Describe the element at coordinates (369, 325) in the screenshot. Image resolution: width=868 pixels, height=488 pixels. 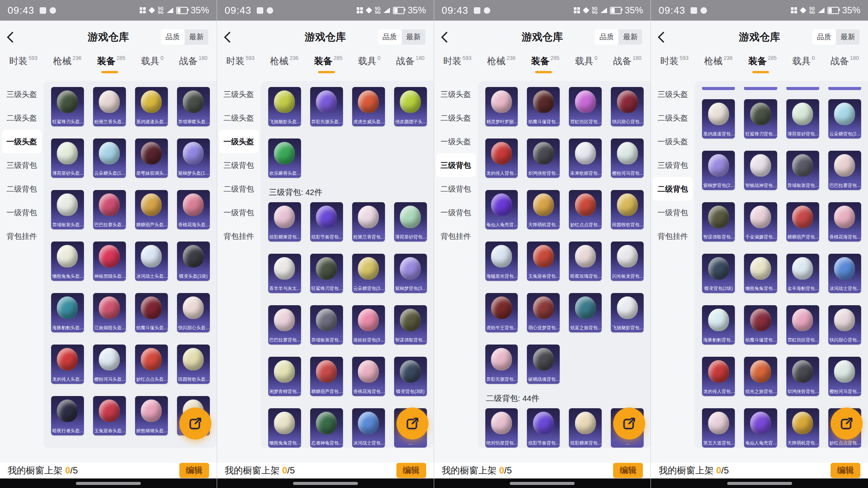
I see `item-card: 迷娃娃背包(3…` at that location.